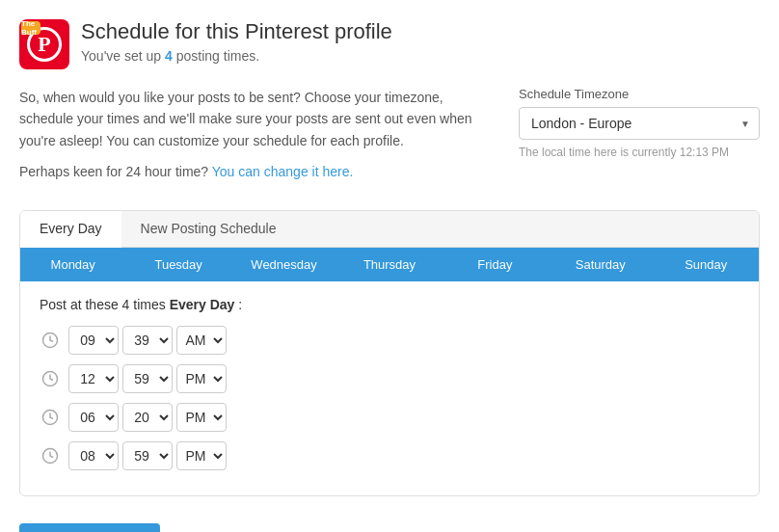 The height and width of the screenshot is (532, 779). What do you see at coordinates (208, 229) in the screenshot?
I see `tab-new-schedule: New Posting Schedule` at bounding box center [208, 229].